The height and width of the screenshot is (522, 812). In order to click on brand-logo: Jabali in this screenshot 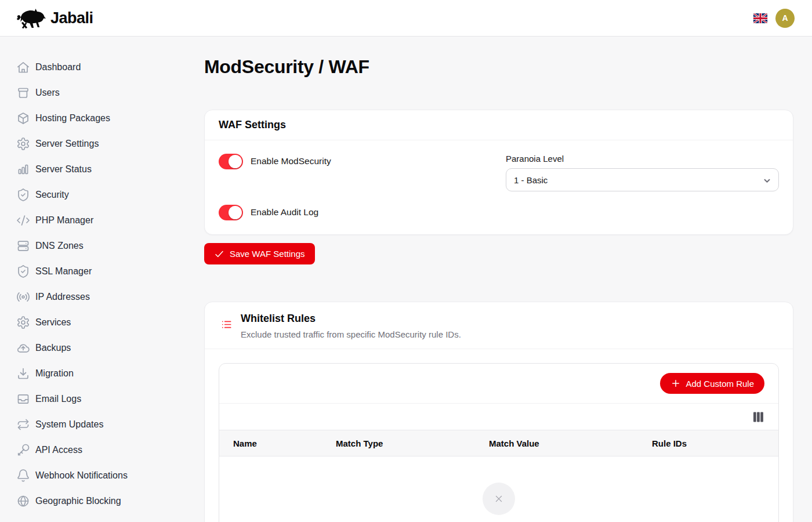, I will do `click(55, 18)`.